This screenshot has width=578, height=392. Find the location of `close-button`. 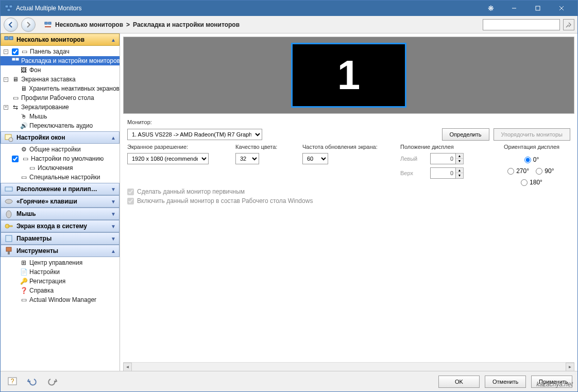

close-button is located at coordinates (562, 8).